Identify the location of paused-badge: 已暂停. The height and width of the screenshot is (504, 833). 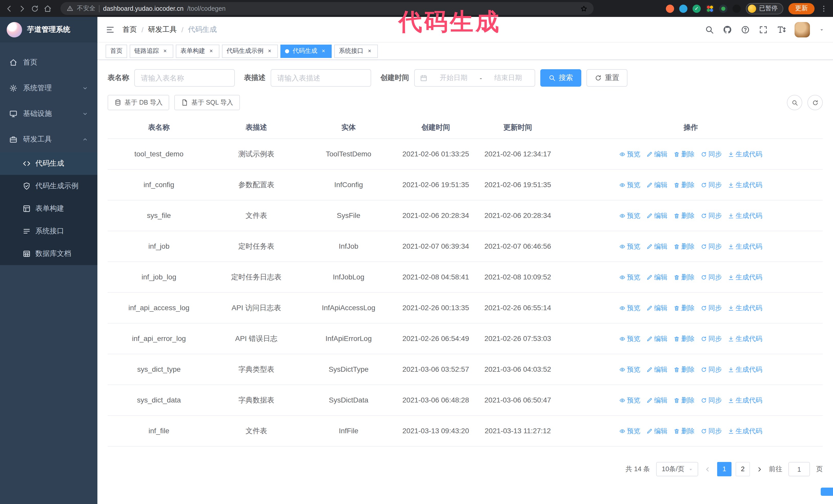
(765, 8).